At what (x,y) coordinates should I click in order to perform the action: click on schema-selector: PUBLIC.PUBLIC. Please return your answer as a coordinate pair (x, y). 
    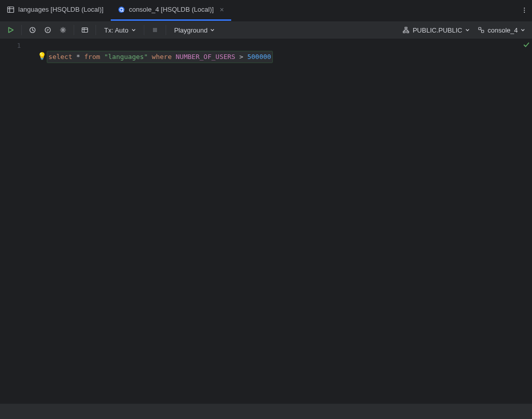
    Looking at the image, I should click on (436, 30).